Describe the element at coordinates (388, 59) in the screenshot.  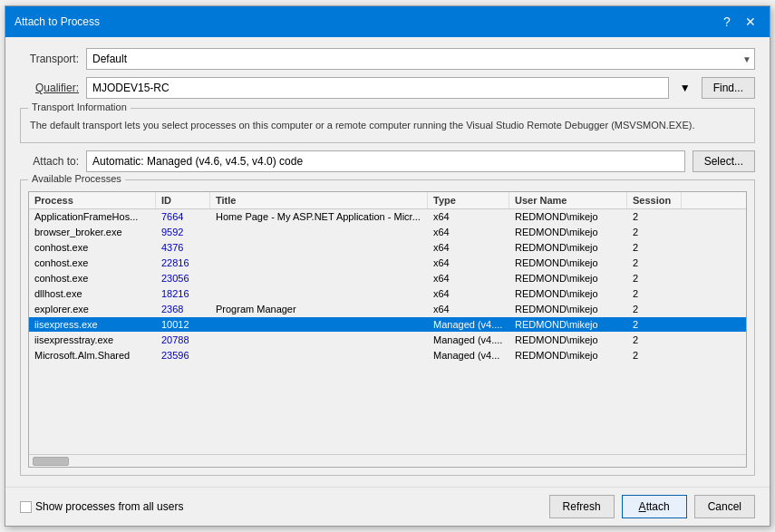
I see `transport-row: Transport: Default ▼` at that location.